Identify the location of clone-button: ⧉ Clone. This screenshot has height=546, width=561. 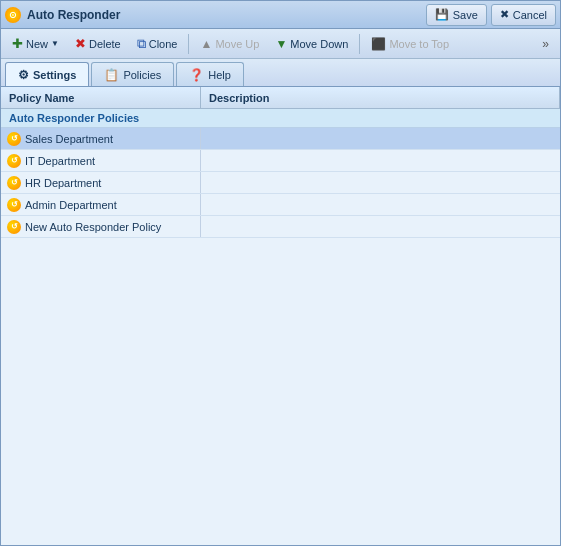
(158, 44).